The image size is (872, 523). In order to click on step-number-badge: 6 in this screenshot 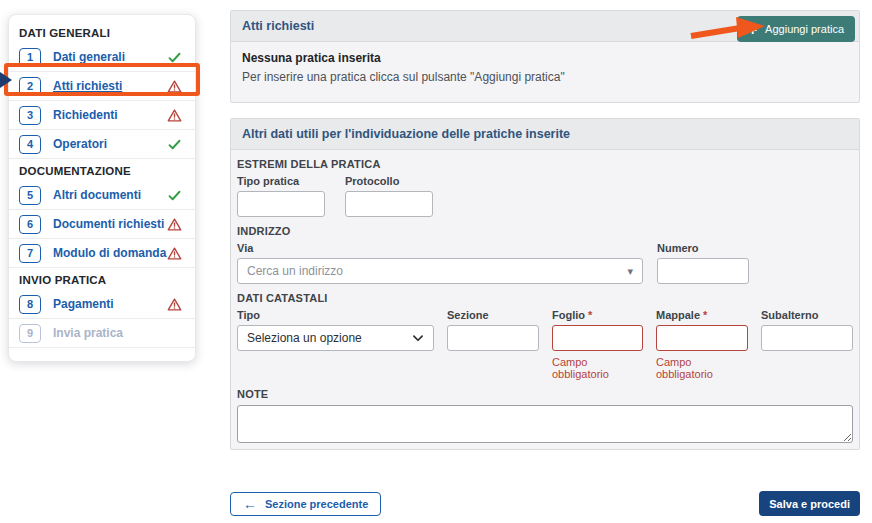, I will do `click(30, 224)`.